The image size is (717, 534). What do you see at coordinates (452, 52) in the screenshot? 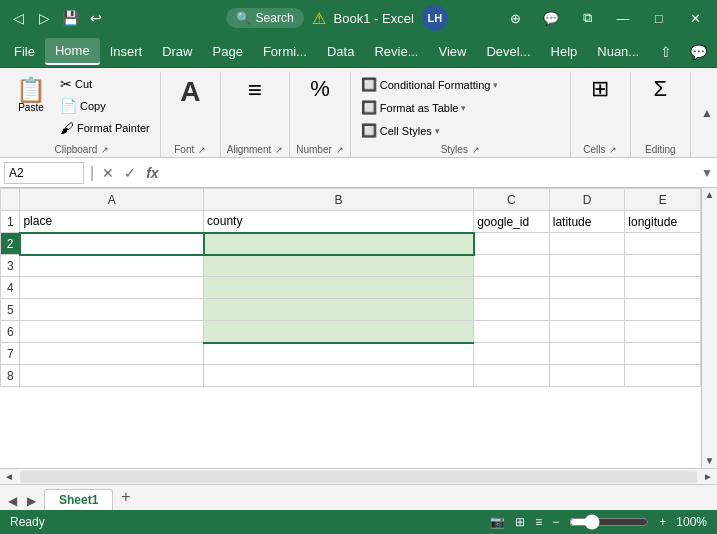
I see `menu-view: View` at bounding box center [452, 52].